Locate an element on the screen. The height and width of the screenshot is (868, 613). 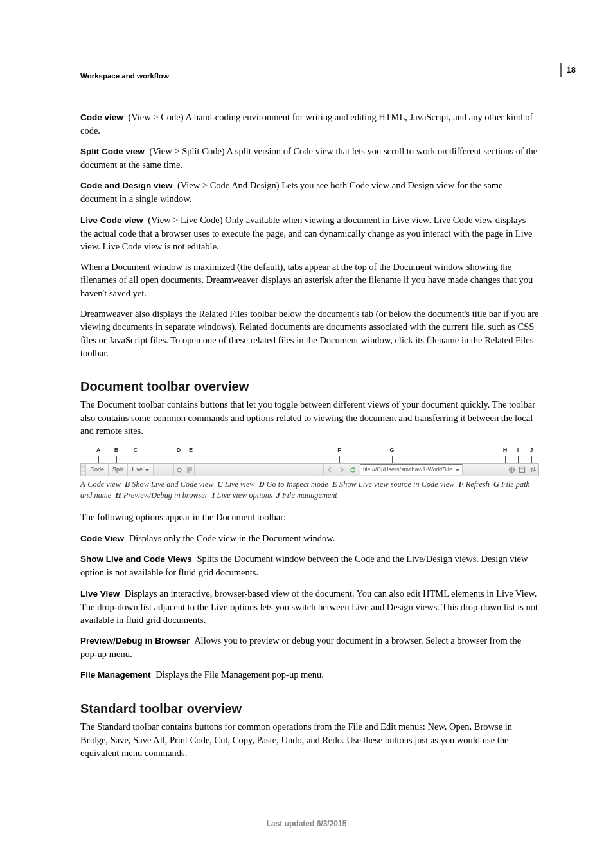
def-preview-debug: Preview/Debug in Browser Allows you to p… is located at coordinates (310, 647).